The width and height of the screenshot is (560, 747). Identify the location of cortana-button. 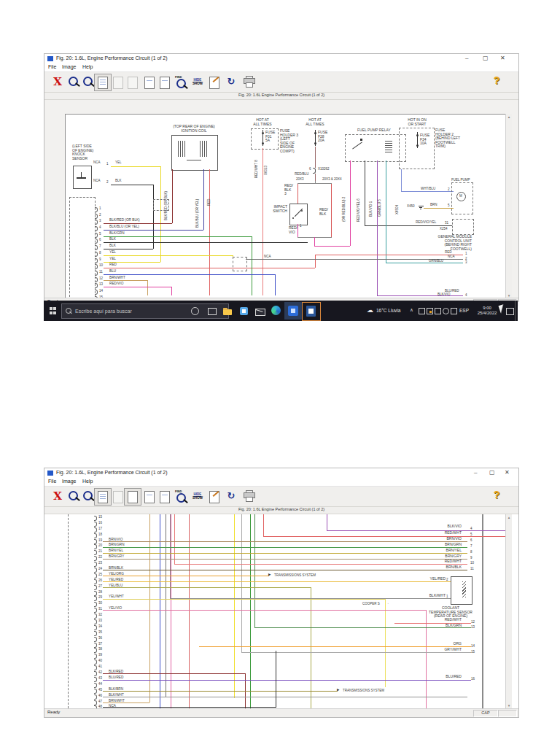
(195, 311).